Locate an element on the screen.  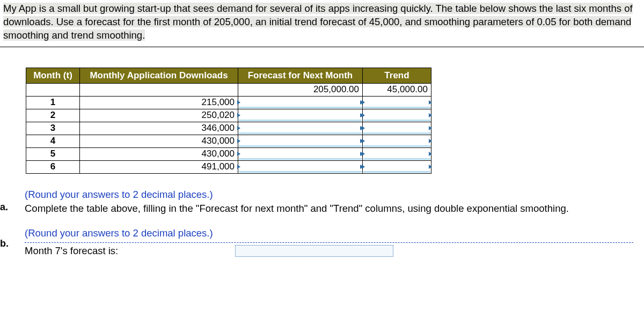
initial-trend: 45,000.00 is located at coordinates (397, 90).